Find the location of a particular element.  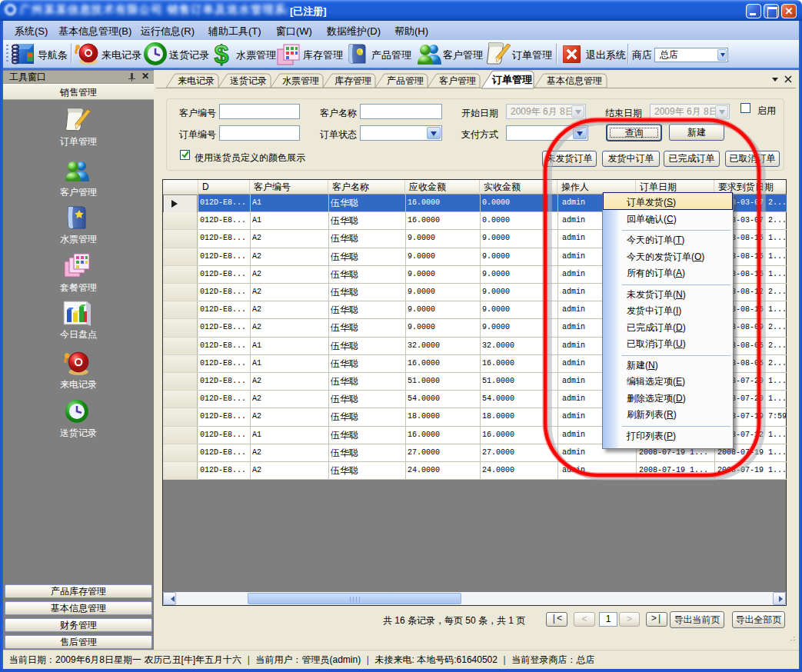

svg-text: 客户管理 is located at coordinates (458, 81).